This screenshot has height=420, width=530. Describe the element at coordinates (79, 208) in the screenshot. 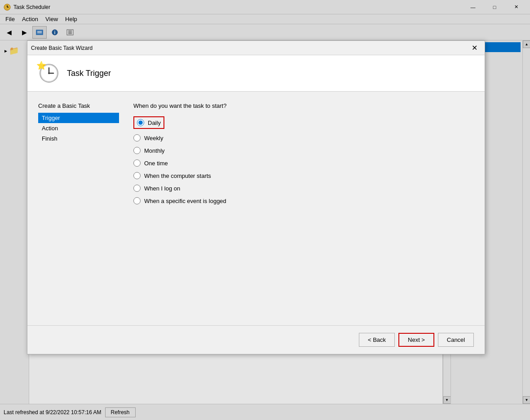

I see `wizard-nav: Create a Basic Task Trigger Action Finis…` at that location.